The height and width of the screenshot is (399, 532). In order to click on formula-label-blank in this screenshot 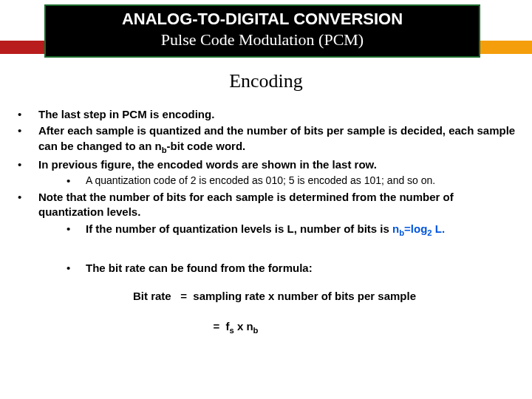, I will do `click(154, 327)`.